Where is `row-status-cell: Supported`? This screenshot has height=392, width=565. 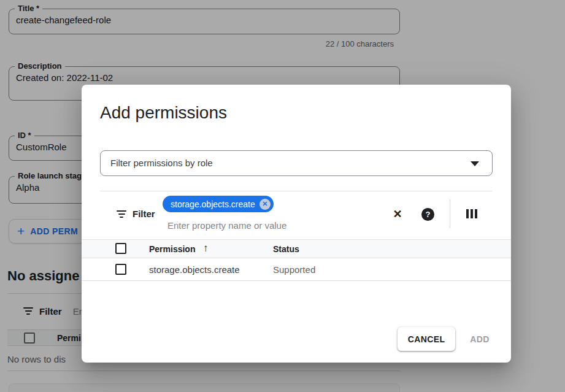 row-status-cell: Supported is located at coordinates (294, 270).